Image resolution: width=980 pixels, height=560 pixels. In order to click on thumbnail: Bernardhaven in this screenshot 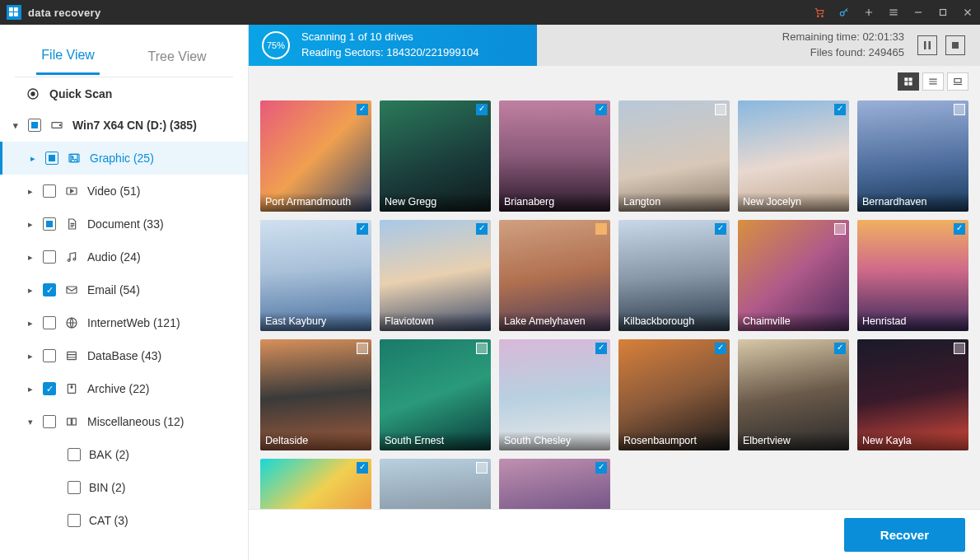, I will do `click(912, 156)`.